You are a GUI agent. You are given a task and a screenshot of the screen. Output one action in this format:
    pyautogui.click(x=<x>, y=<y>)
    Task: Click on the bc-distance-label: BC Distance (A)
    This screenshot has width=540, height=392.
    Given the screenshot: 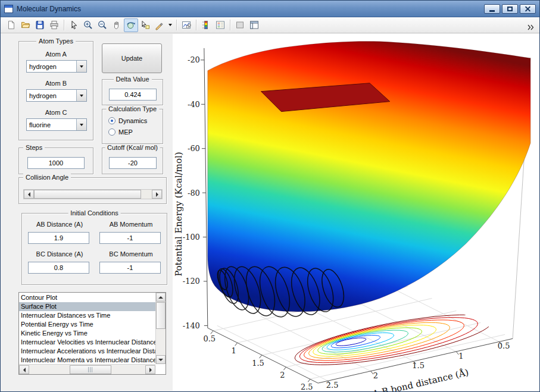 What is the action you would take?
    pyautogui.click(x=60, y=254)
    